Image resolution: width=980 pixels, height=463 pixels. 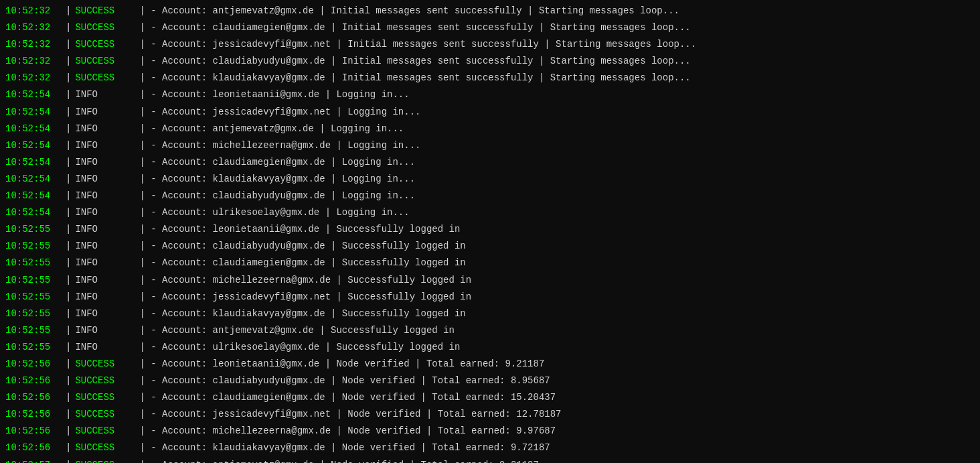 What do you see at coordinates (490, 95) in the screenshot?
I see `log-line: 10:52:54|INFO| - Account: leonietaanii@g…` at bounding box center [490, 95].